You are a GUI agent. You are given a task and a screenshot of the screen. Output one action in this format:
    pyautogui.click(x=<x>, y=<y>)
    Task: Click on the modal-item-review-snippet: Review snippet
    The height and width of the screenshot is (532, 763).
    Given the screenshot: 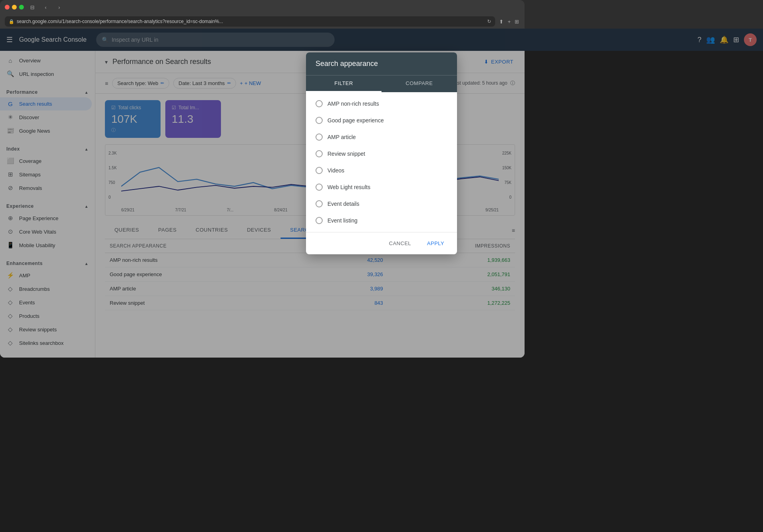 What is the action you would take?
    pyautogui.click(x=382, y=154)
    